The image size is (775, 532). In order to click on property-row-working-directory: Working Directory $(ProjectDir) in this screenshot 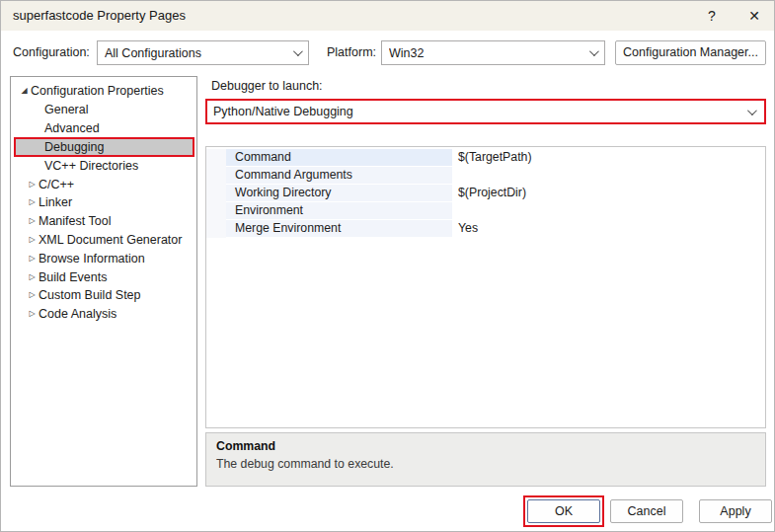, I will do `click(486, 193)`.